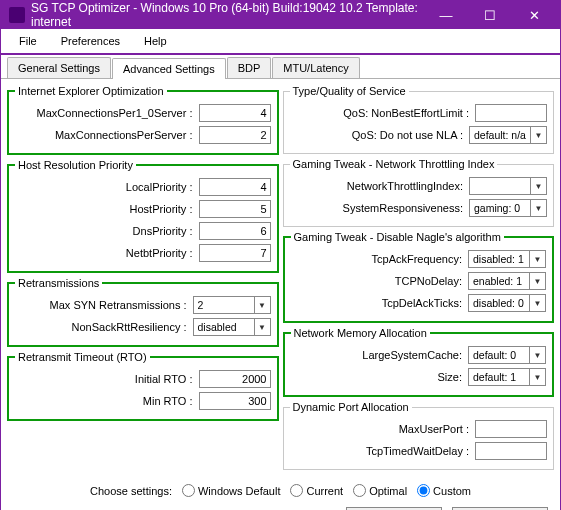 This screenshot has height=510, width=561. What do you see at coordinates (107, 231) in the screenshot?
I see `label-dnspri: DnsPriority :` at bounding box center [107, 231].